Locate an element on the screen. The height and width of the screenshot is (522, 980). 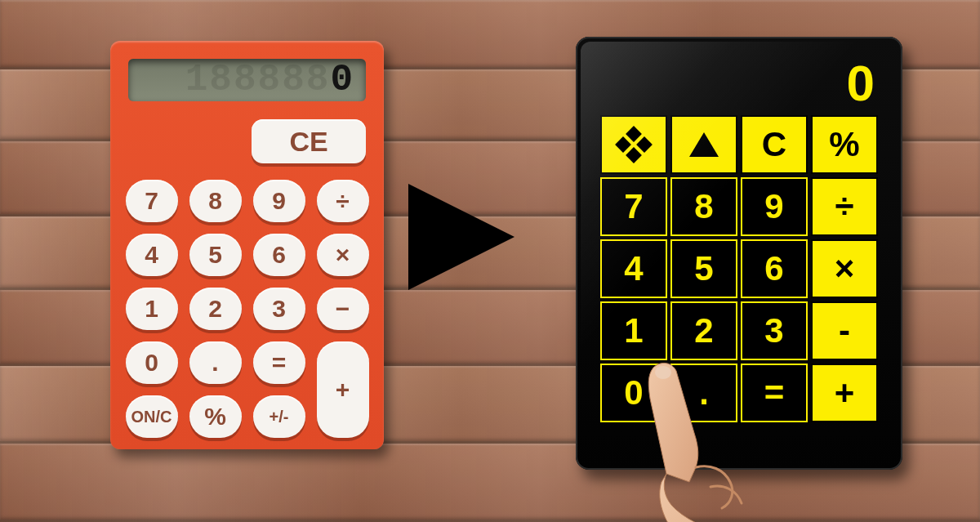
tkey-6: 6 is located at coordinates (774, 269).